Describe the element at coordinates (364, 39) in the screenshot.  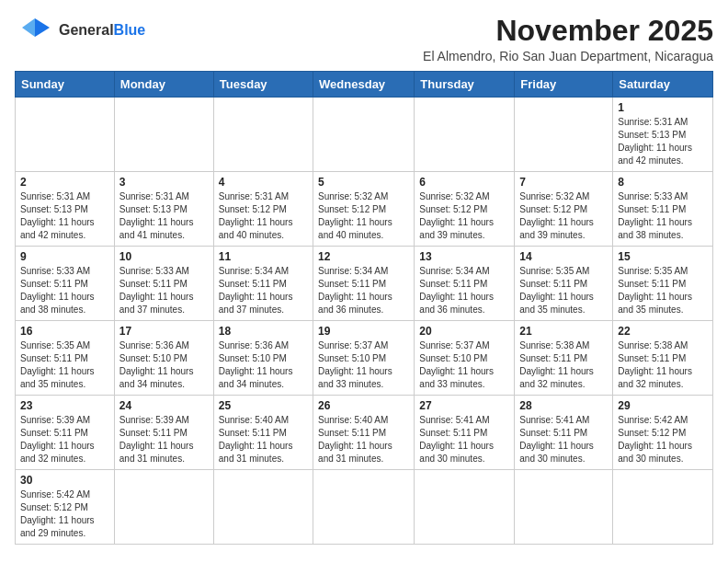
I see `page-header: GeneralBlue November 2025 El Almendro, R…` at that location.